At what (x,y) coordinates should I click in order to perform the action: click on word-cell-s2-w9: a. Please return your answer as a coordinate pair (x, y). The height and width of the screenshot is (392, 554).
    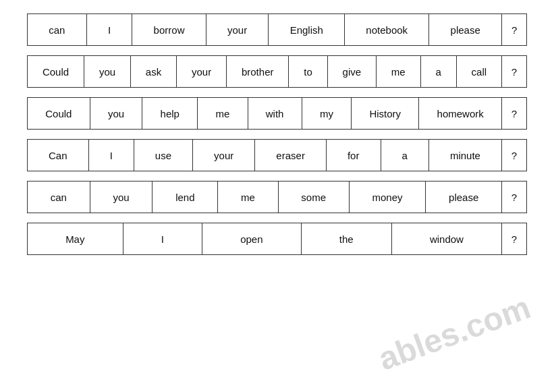
    Looking at the image, I should click on (439, 72).